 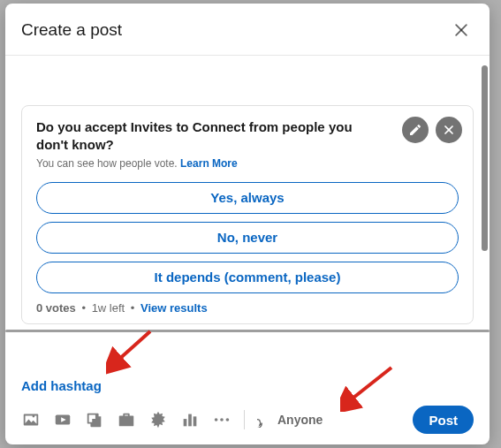 I want to click on poll-option-2: No, never, so click(x=247, y=238).